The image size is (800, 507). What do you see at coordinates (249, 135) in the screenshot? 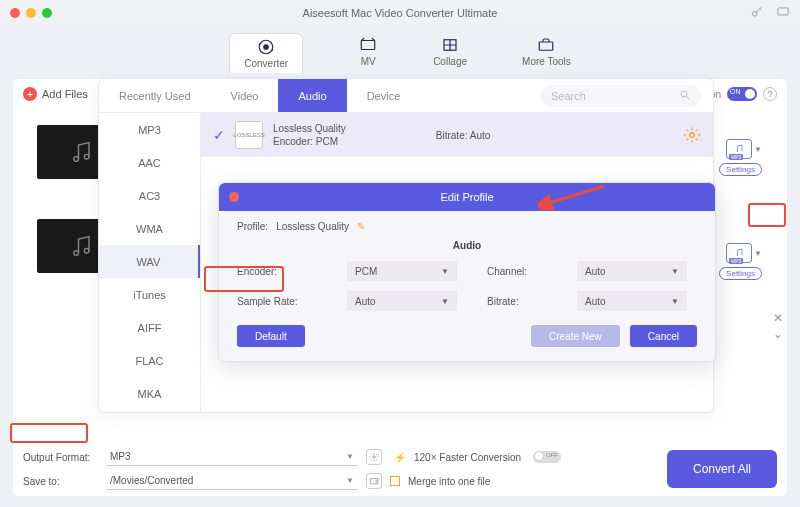
I see `profile-thumb: LOSSLESS` at bounding box center [249, 135].